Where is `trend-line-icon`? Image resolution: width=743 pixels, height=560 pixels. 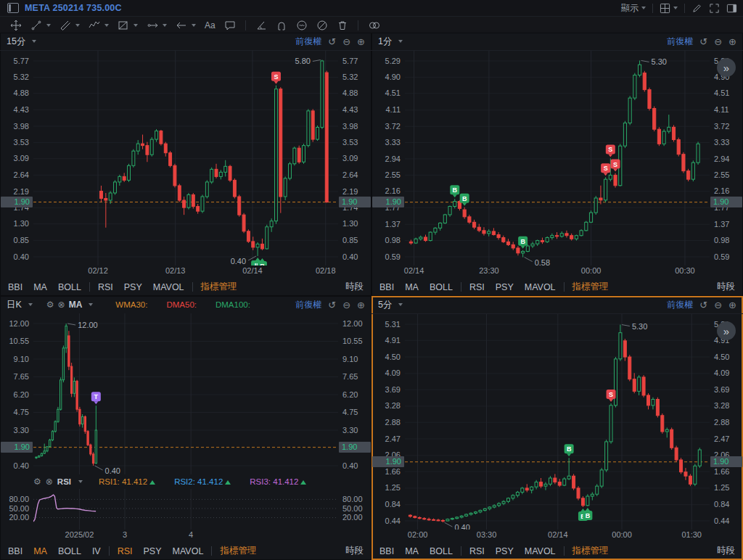 trend-line-icon is located at coordinates (41, 25).